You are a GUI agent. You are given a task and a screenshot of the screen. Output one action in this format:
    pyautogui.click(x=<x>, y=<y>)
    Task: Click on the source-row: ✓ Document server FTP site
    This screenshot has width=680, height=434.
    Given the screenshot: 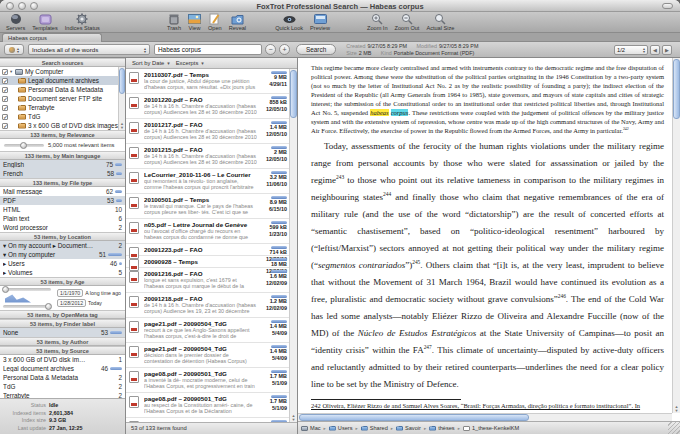 What is the action you would take?
    pyautogui.click(x=59, y=98)
    